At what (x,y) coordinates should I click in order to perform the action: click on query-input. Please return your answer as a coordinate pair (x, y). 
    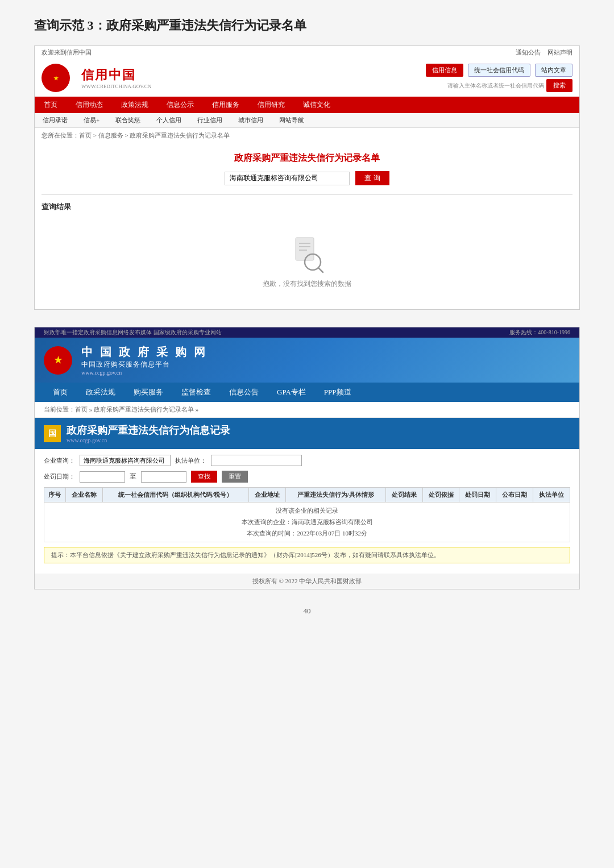
    Looking at the image, I should click on (287, 178).